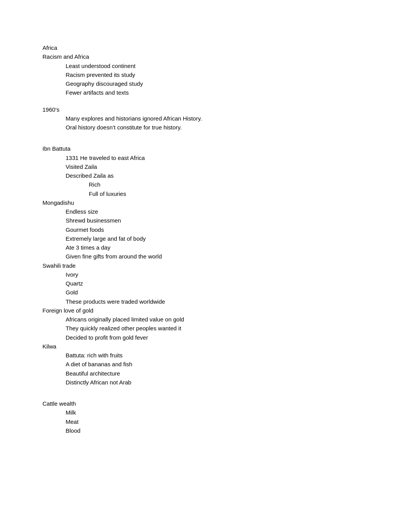 Image resolution: width=410 pixels, height=532 pixels. Describe the element at coordinates (207, 119) in the screenshot. I see `section-1960s: 1960’sMany explores and historians ignor…` at that location.